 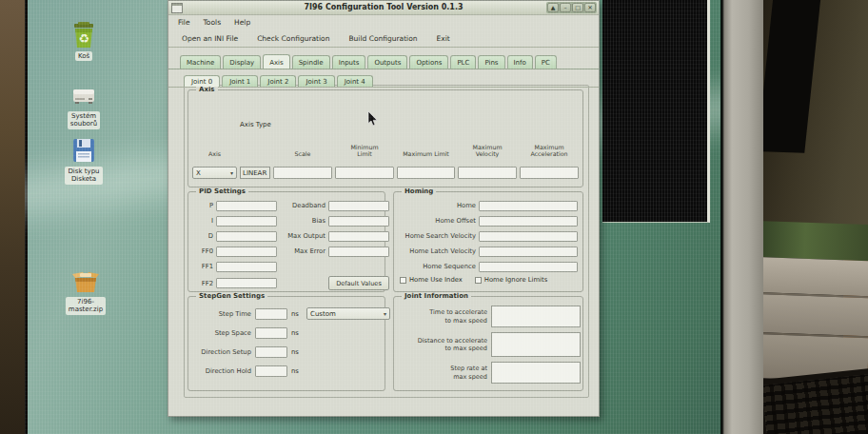 What do you see at coordinates (247, 206) in the screenshot?
I see `p-input` at bounding box center [247, 206].